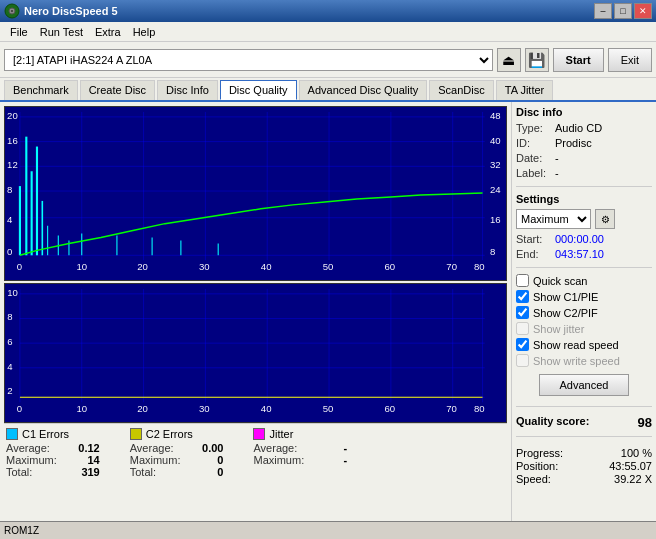  Describe the element at coordinates (10, 220) in the screenshot. I see `svg-text: 4` at that location.